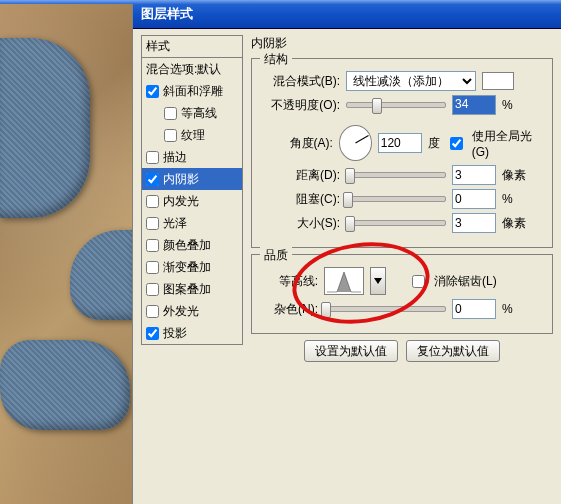 This screenshot has height=504, width=561. I want to click on style-row-内阴影: 内阴影, so click(192, 179).